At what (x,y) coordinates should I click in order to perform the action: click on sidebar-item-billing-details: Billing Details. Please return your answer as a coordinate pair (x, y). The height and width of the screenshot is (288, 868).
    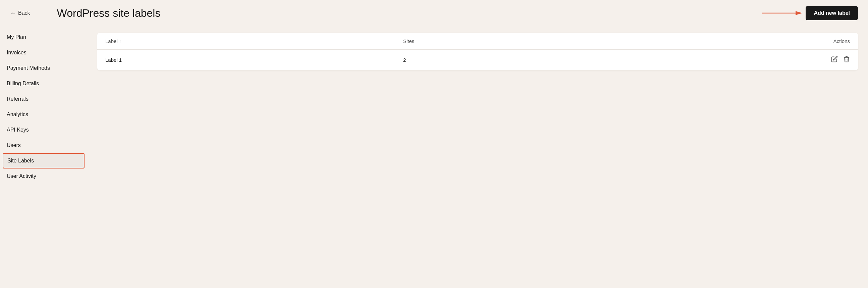
    Looking at the image, I should click on (44, 84).